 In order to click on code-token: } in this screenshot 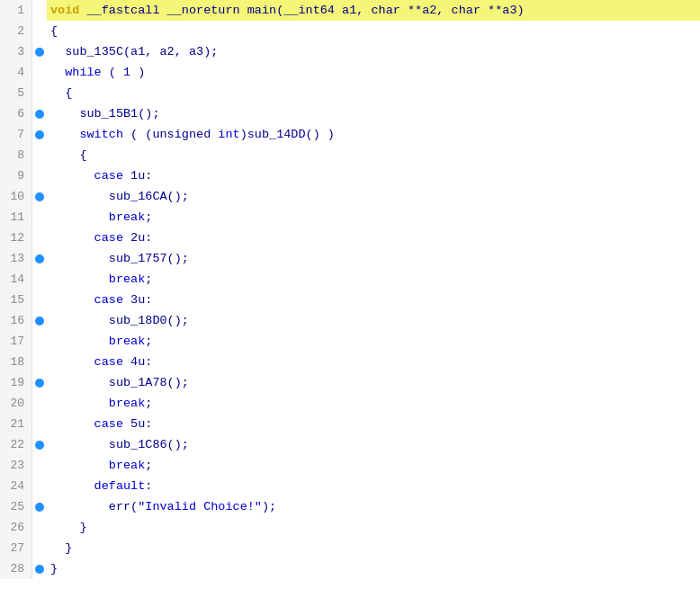, I will do `click(68, 527)`.